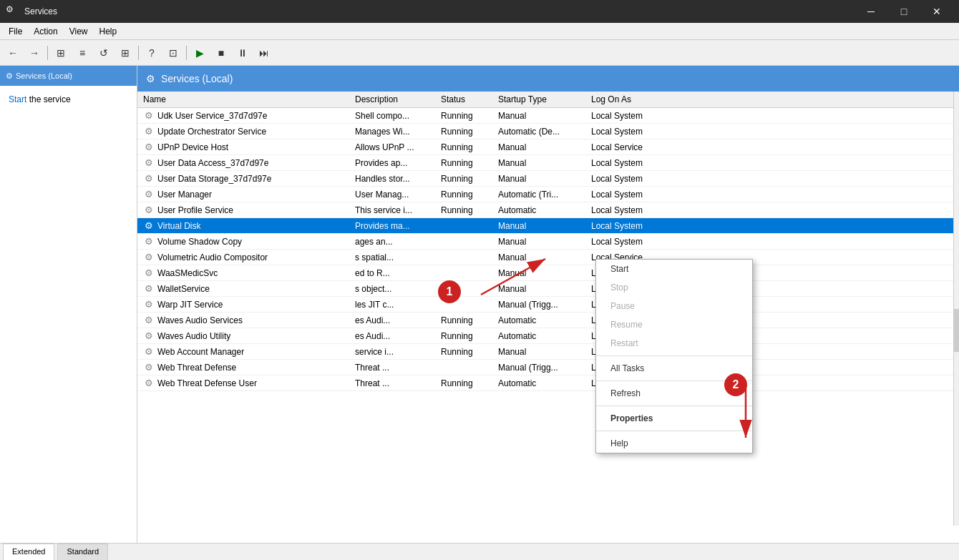  I want to click on stop-button: ■, so click(221, 53).